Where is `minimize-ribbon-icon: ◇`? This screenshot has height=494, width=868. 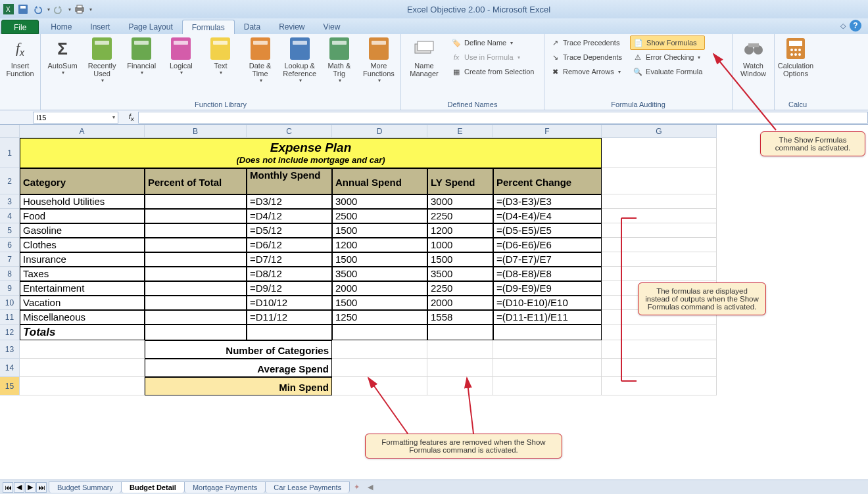
minimize-ribbon-icon: ◇ is located at coordinates (843, 26).